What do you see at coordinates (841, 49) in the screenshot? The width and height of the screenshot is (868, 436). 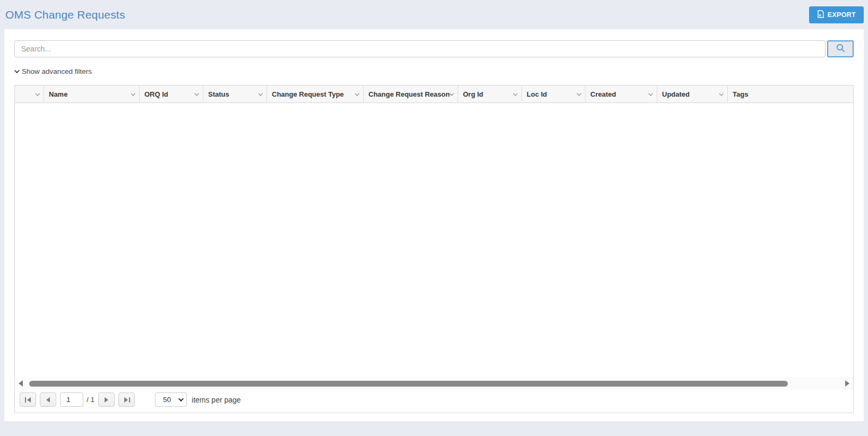 I see `magnifier-icon` at bounding box center [841, 49].